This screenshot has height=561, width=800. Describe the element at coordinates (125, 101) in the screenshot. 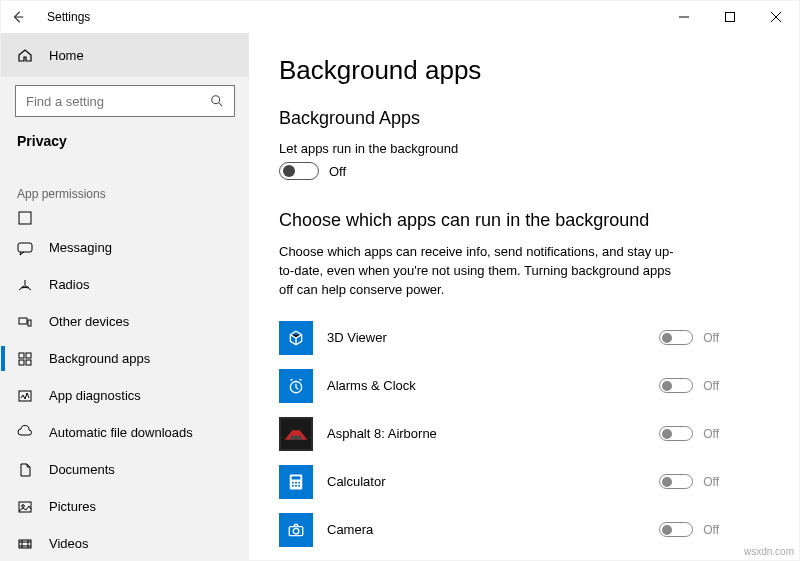

I see `search-box` at that location.